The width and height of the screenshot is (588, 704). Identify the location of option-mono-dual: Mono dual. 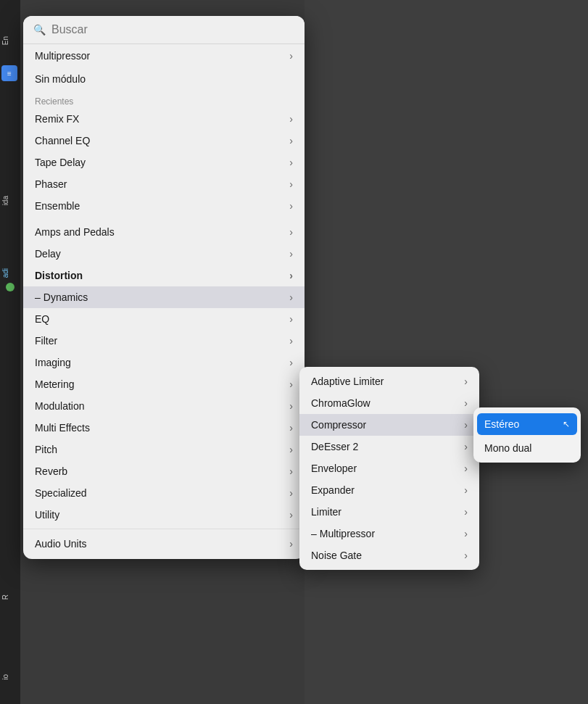
(527, 448).